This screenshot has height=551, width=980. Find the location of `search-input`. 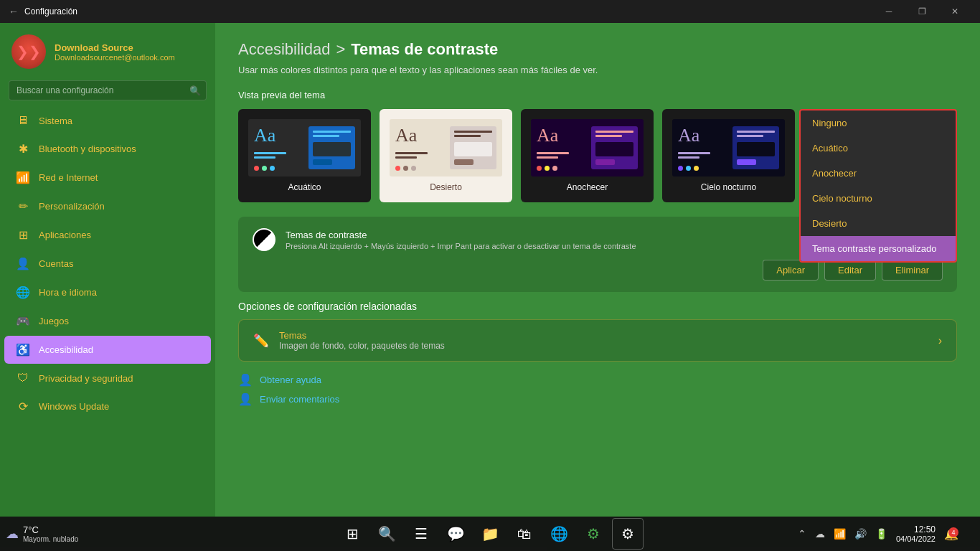

search-input is located at coordinates (108, 90).